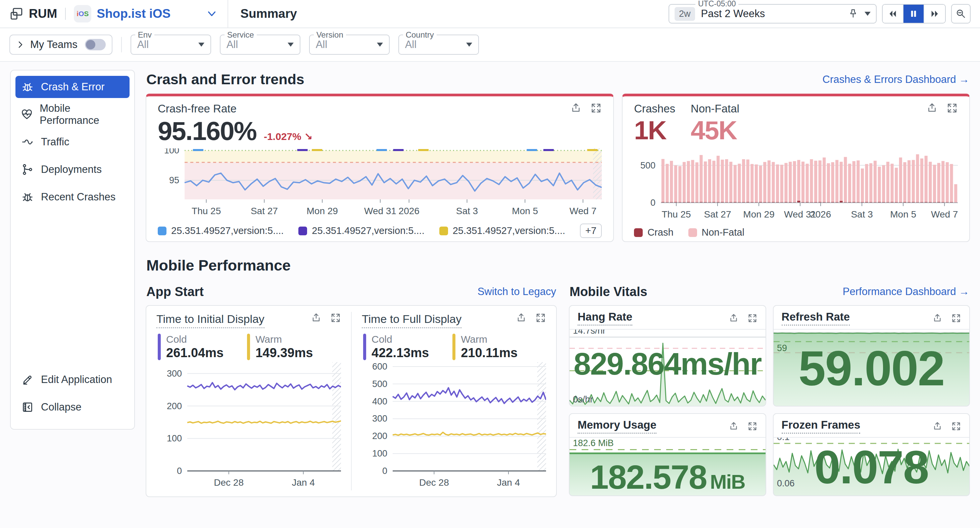 Image resolution: width=980 pixels, height=528 pixels. Describe the element at coordinates (903, 215) in the screenshot. I see `svg-text: Mon 5` at that location.